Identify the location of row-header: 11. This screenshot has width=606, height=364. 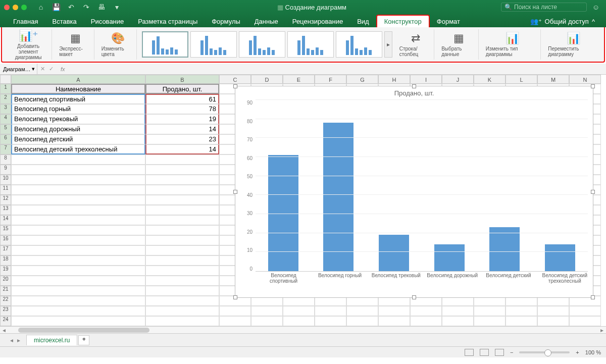
(6, 190).